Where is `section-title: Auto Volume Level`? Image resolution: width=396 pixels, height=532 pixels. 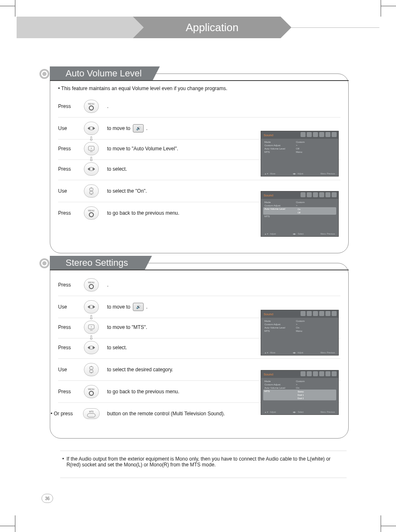
section-title: Auto Volume Level is located at coordinates (101, 74).